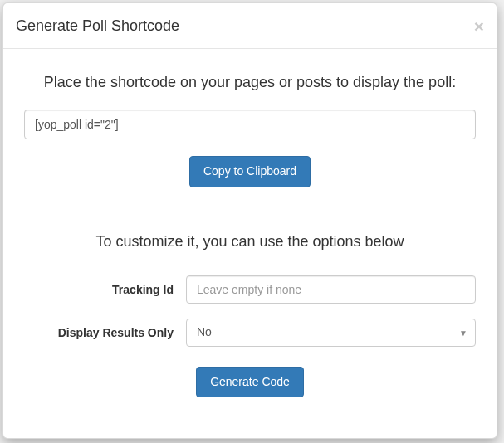 Image resolution: width=504 pixels, height=443 pixels. What do you see at coordinates (250, 333) in the screenshot?
I see `display-results-row: Display Results Only No ▼` at bounding box center [250, 333].